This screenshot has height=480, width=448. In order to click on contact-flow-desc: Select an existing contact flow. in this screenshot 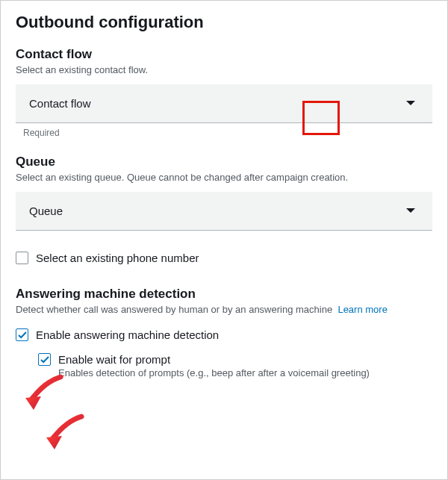, I will do `click(224, 70)`.